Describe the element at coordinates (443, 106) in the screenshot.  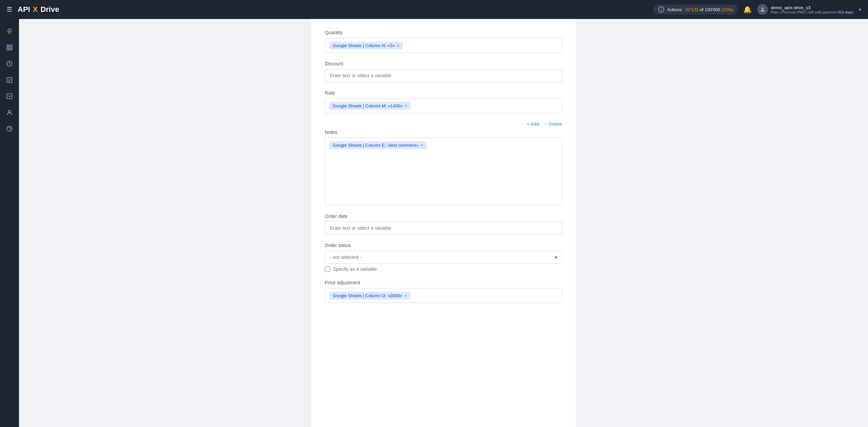
I see `rate-input: Google Sheets | Column M: «1400» ×` at that location.